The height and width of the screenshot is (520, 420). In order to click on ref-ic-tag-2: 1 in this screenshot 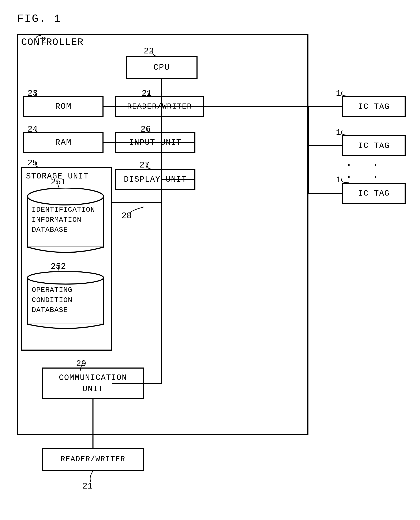, I will do `click(338, 133)`.